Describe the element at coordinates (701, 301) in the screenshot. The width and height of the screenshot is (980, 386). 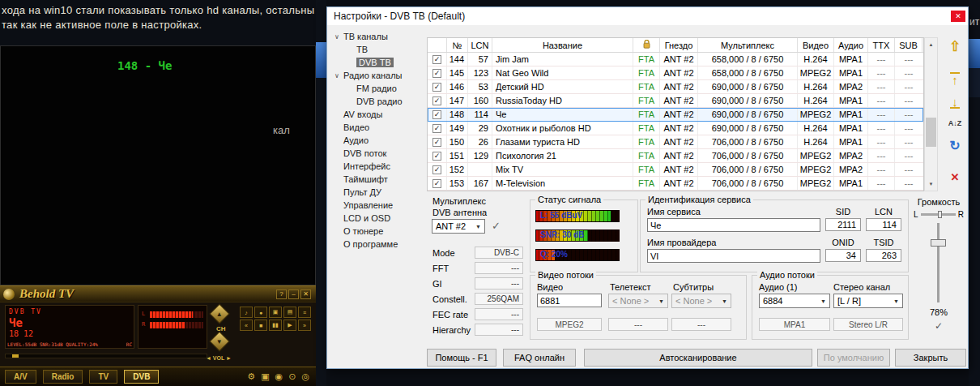
I see `subtitles-select: < None > ▼` at that location.